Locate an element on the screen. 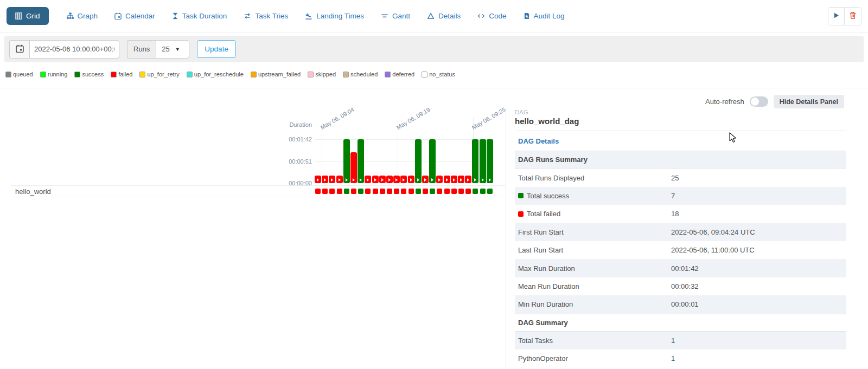 The image size is (868, 369). calendar-picker-button is located at coordinates (20, 49).